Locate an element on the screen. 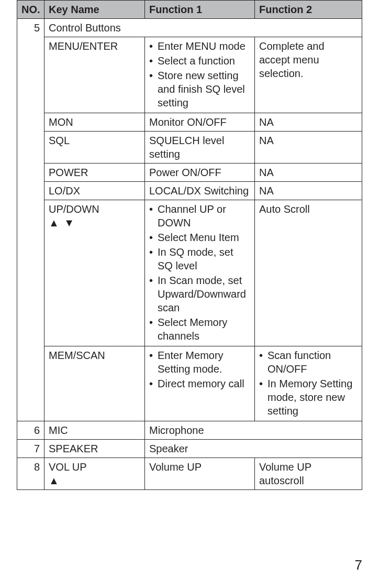  row-power: POWER Power ON/OFF NA is located at coordinates (190, 173).